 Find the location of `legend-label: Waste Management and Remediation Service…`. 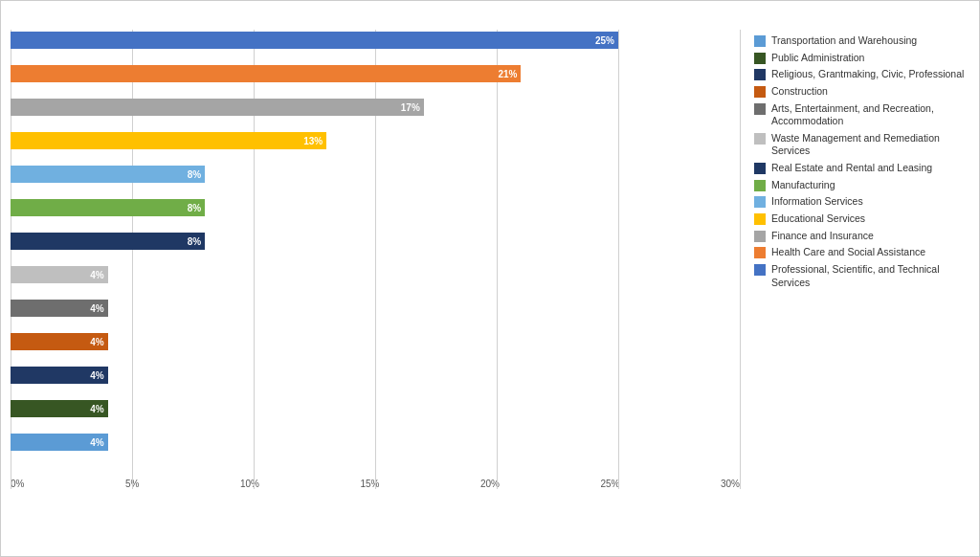

legend-label: Waste Management and Remediation Service… is located at coordinates (871, 145).